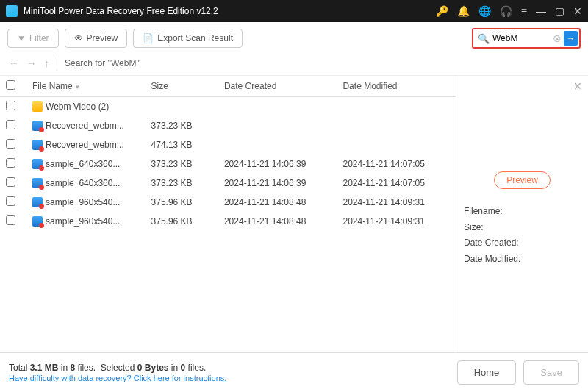 The image size is (588, 392). I want to click on home-button: Home, so click(487, 372).